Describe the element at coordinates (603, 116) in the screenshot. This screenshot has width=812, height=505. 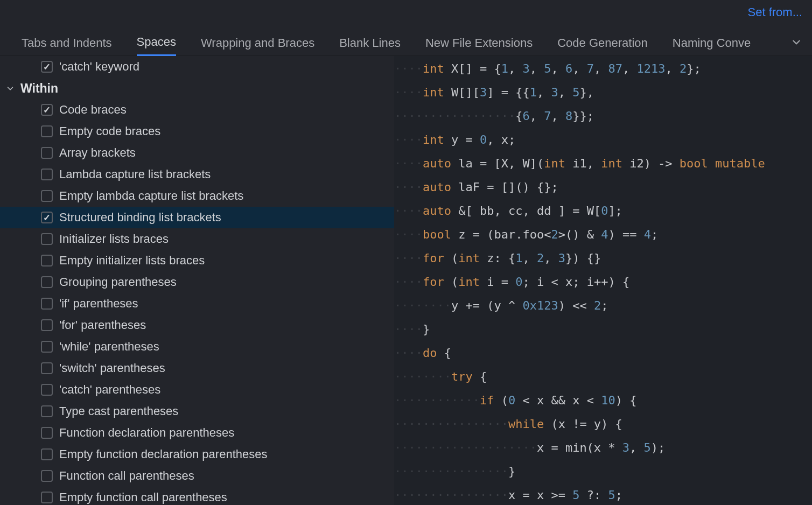
I see `code-line: ·················{6, 7, 8}};` at that location.